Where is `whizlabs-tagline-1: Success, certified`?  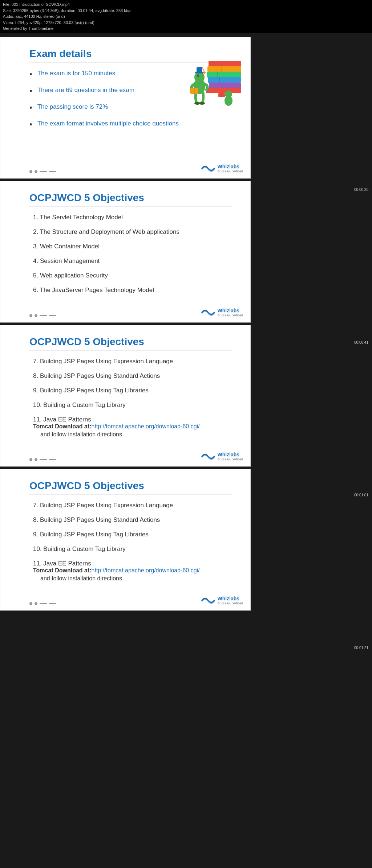 whizlabs-tagline-1: Success, certified is located at coordinates (230, 171).